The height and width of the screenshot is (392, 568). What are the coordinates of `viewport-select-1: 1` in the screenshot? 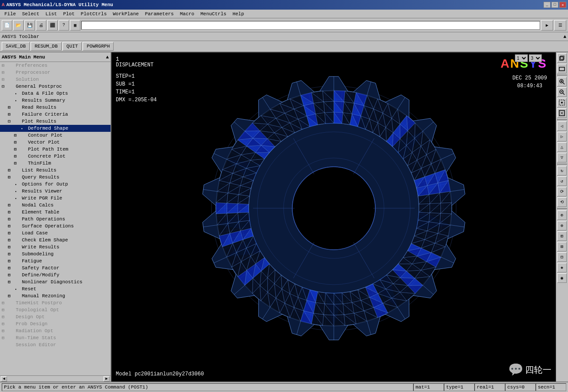 It's located at (521, 58).